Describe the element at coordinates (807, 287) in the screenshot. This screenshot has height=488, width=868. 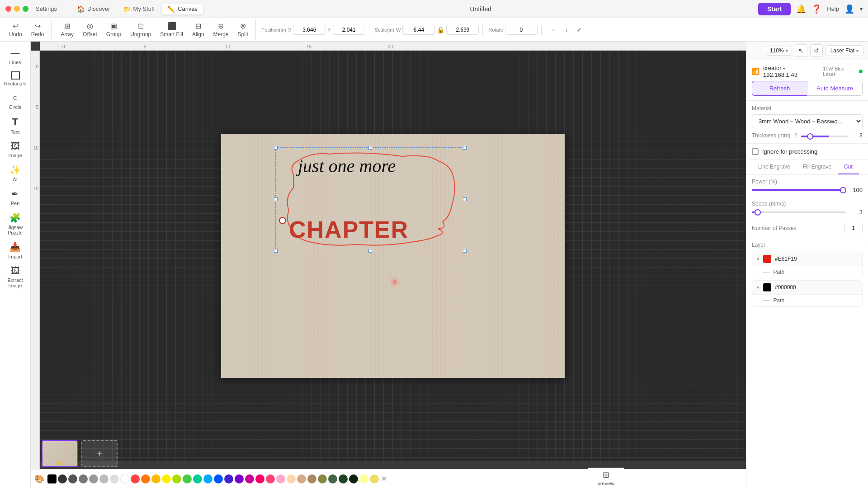
I see `layer-color-row-black: ▾ #000000` at that location.